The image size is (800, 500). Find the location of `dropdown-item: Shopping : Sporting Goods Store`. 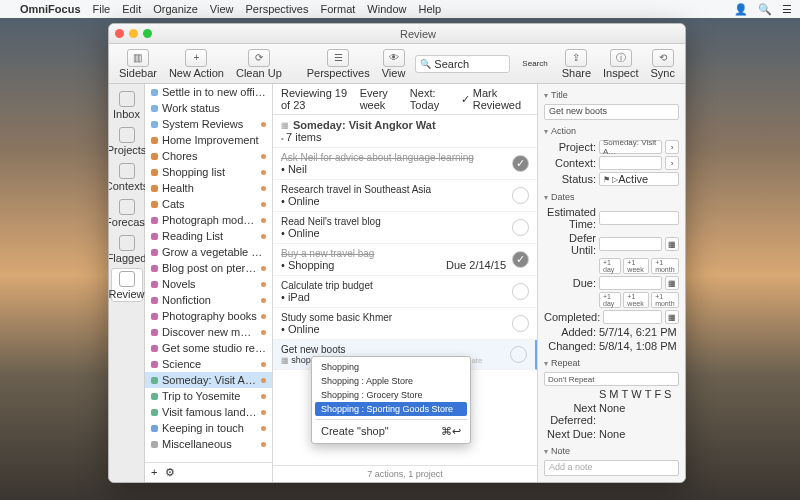

dropdown-item: Shopping : Sporting Goods Store is located at coordinates (391, 409).